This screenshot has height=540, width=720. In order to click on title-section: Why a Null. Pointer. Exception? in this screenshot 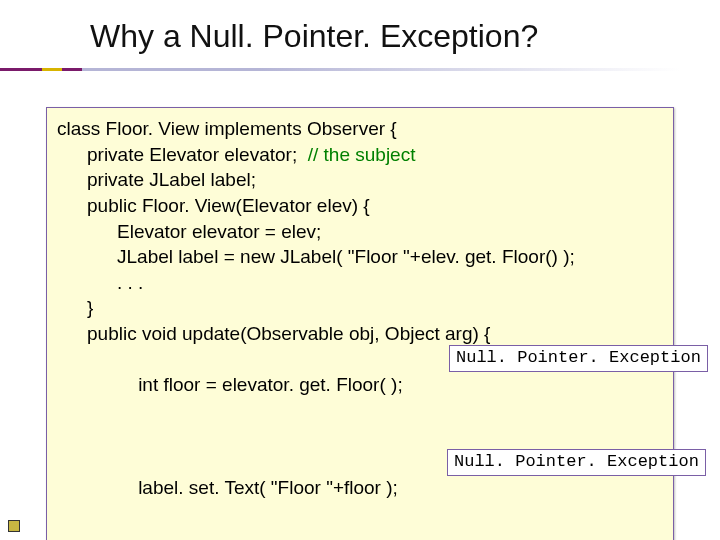, I will do `click(360, 36)`.